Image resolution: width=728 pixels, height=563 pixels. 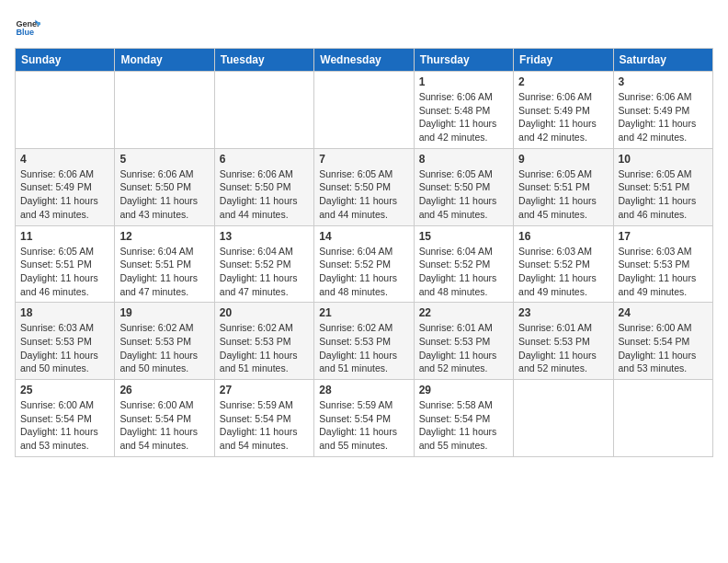 I want to click on day-info: Sunrise: 5:58 AMSunset: 5:54 PMDaylight:…, so click(x=463, y=425).